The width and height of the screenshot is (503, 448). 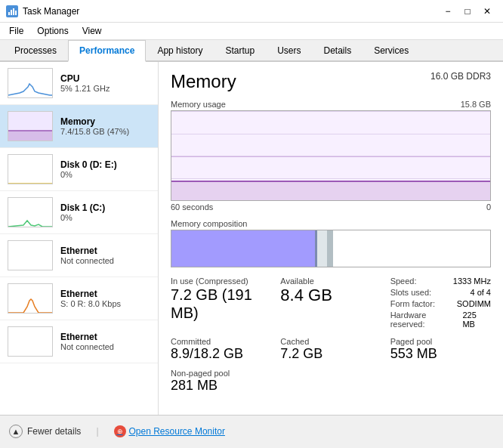 I want to click on stat-in-use-label: In use (Compressed), so click(x=221, y=281).